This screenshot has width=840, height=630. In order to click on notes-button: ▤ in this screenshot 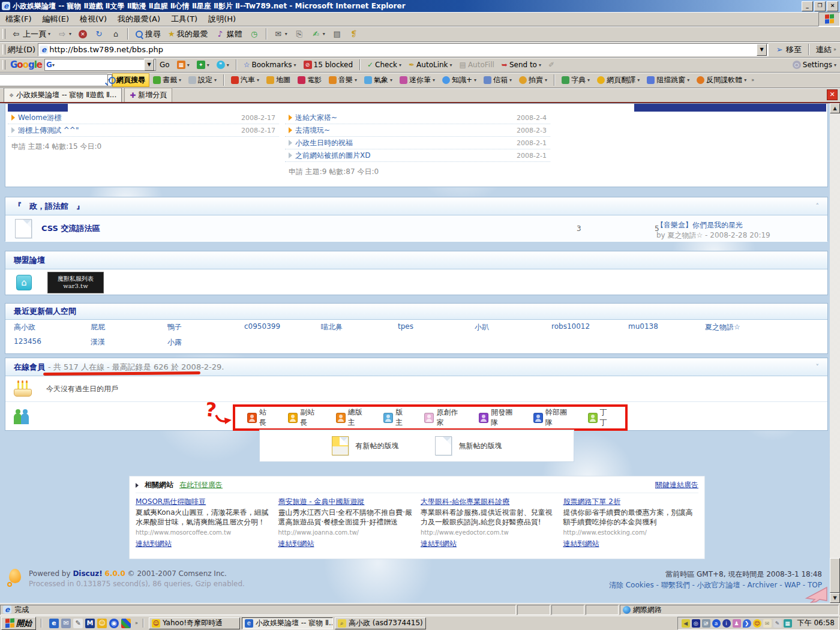, I will do `click(337, 34)`.